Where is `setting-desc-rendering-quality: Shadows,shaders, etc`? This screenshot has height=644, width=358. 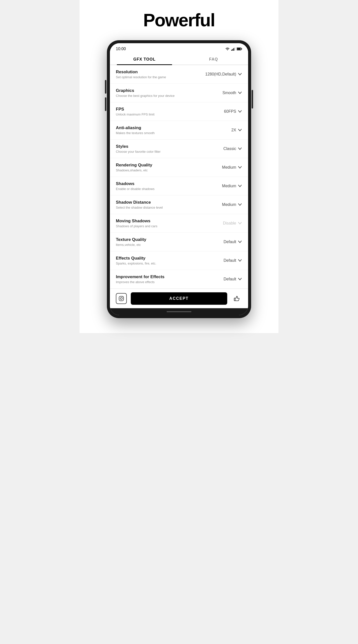
setting-desc-rendering-quality: Shadows,shaders, etc is located at coordinates (164, 170).